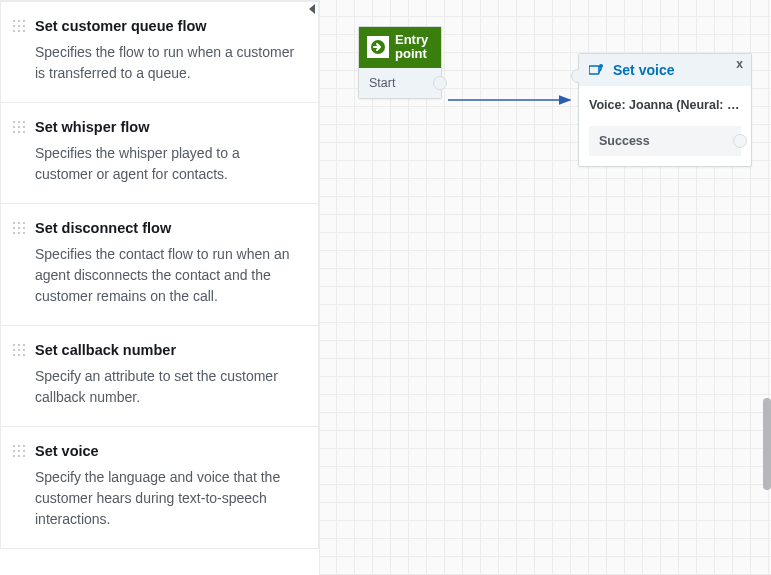  Describe the element at coordinates (312, 9) in the screenshot. I see `collapse-sidebar-button` at that location.